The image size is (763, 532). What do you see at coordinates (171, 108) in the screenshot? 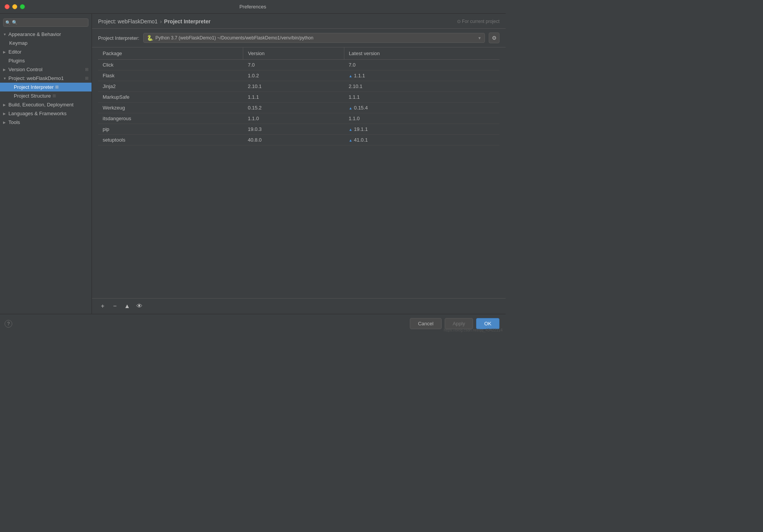
I see `package-name: Werkzeug` at bounding box center [171, 108].